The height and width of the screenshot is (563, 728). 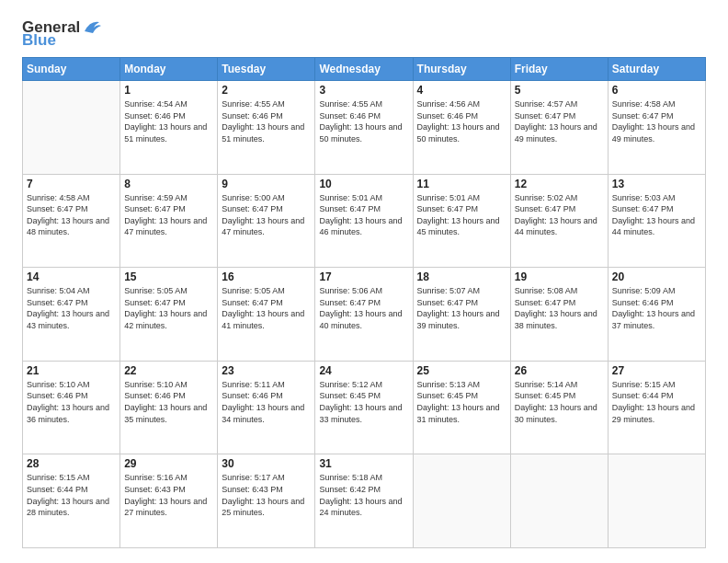 I want to click on calendar-cell: 25Sunrise: 5:13 AM Sunset: 6:45 PM Dayli…, so click(x=461, y=408).